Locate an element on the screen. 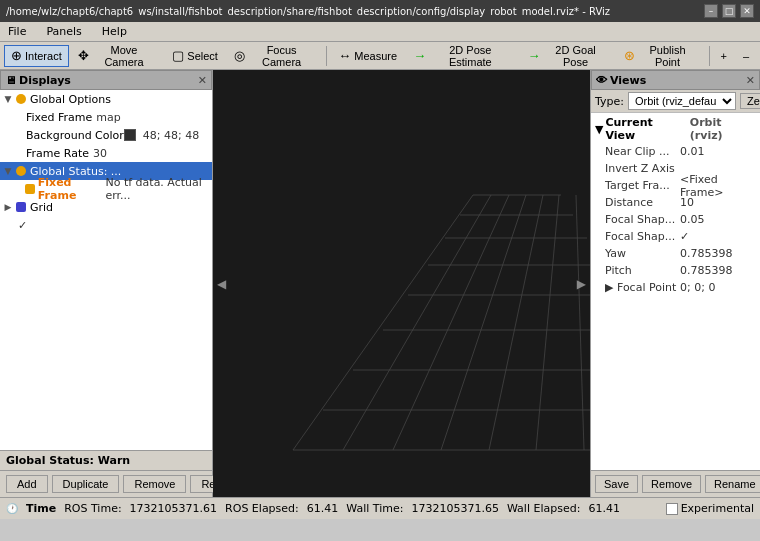 Image resolution: width=760 pixels, height=541 pixels. focal-shape2-val: ✓ is located at coordinates (684, 236).